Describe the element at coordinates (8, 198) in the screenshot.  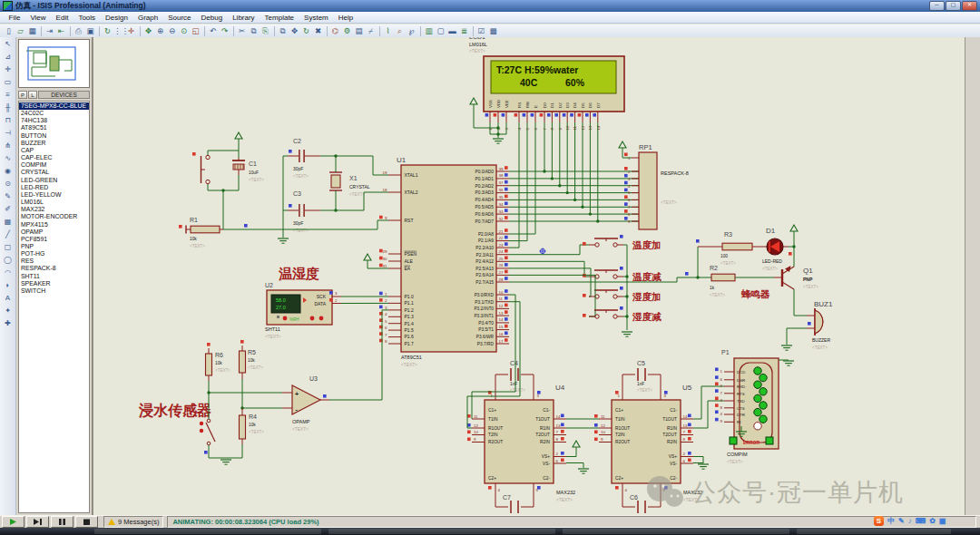
I see `voltage-probe-mode-icon: ✎` at that location.